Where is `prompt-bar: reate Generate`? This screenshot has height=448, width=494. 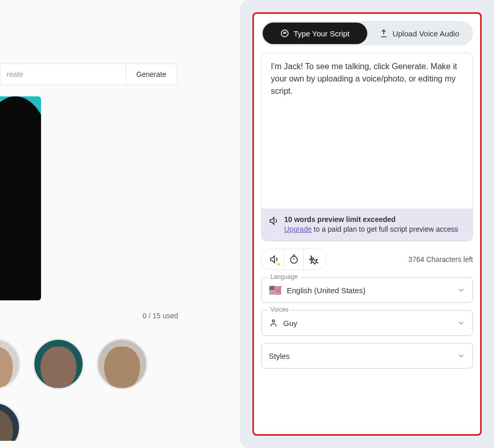 prompt-bar: reate Generate is located at coordinates (88, 74).